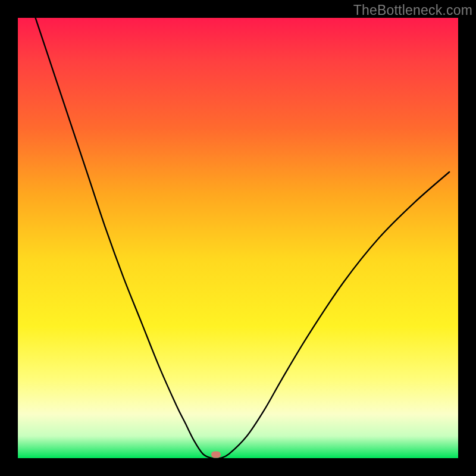 The image size is (476, 476). I want to click on watermark-text: TheBottleneck.com, so click(413, 11).